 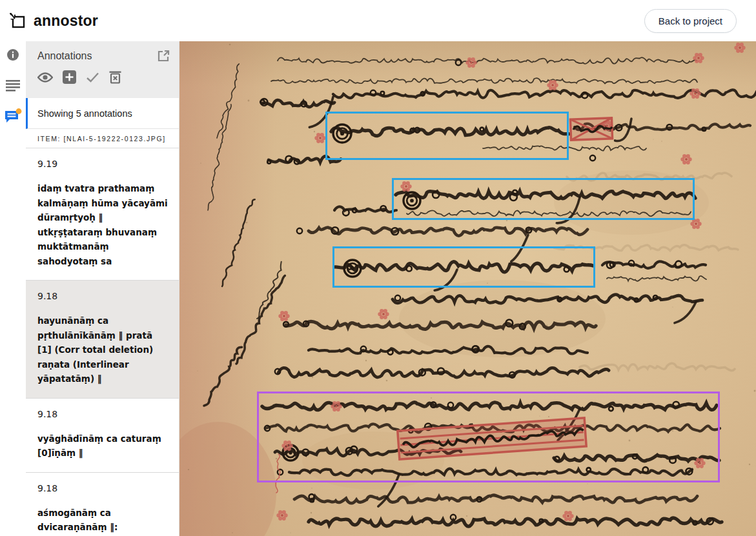 What do you see at coordinates (102, 504) in the screenshot?
I see `annotation-list-item: 9.18aśmogānāṃ ca dvicaraṇānāṃ ‖:` at bounding box center [102, 504].